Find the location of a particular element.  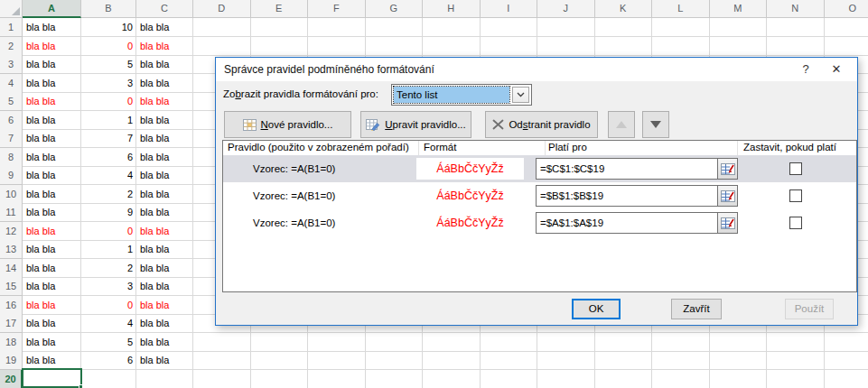

cell-C19: bla bla is located at coordinates (164, 361).